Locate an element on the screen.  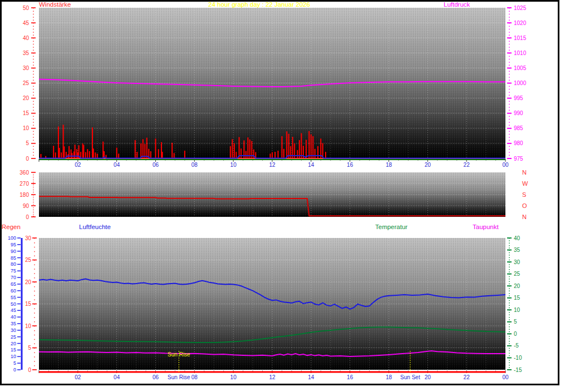
svg-text: N is located at coordinates (524, 217).